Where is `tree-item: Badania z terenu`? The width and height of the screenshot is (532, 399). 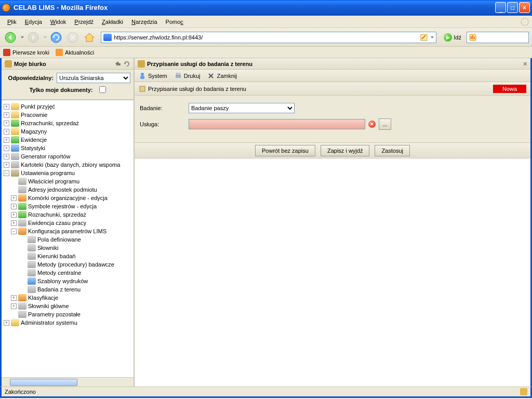
tree-item: Badania z terenu is located at coordinates (59, 289).